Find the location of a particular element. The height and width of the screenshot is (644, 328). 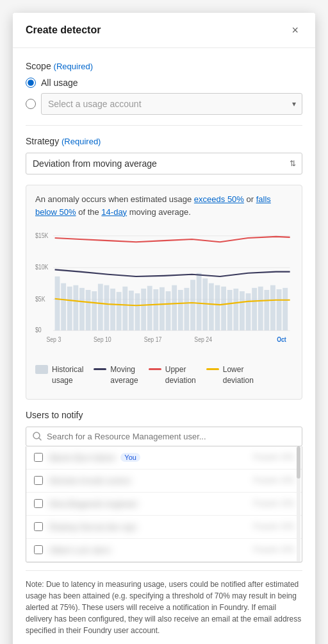

svg-text: Sep 3 is located at coordinates (54, 339).